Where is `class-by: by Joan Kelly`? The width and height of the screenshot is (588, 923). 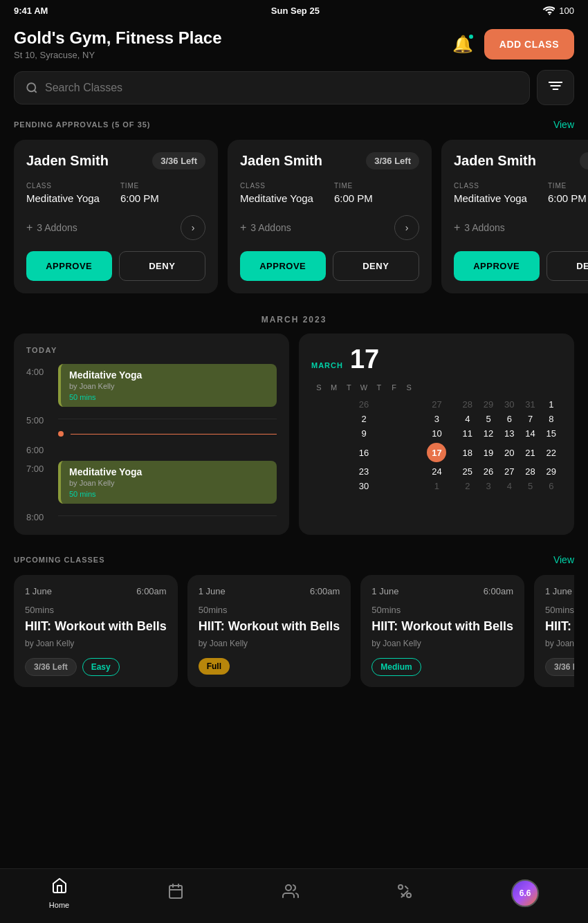
class-by: by Joan Kelly is located at coordinates (169, 386).